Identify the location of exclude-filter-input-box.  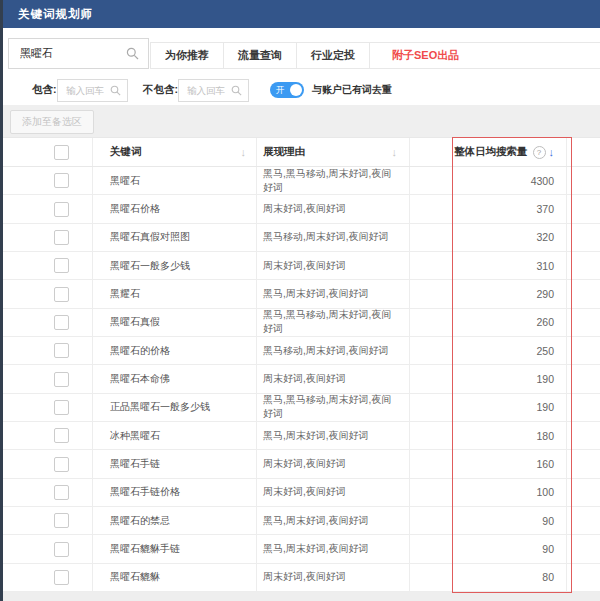
(214, 90).